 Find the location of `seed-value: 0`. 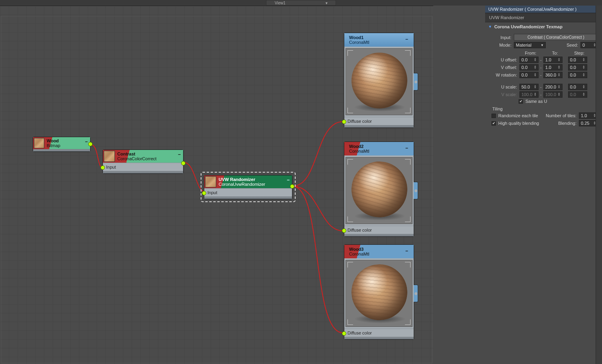

seed-value: 0 is located at coordinates (584, 45).